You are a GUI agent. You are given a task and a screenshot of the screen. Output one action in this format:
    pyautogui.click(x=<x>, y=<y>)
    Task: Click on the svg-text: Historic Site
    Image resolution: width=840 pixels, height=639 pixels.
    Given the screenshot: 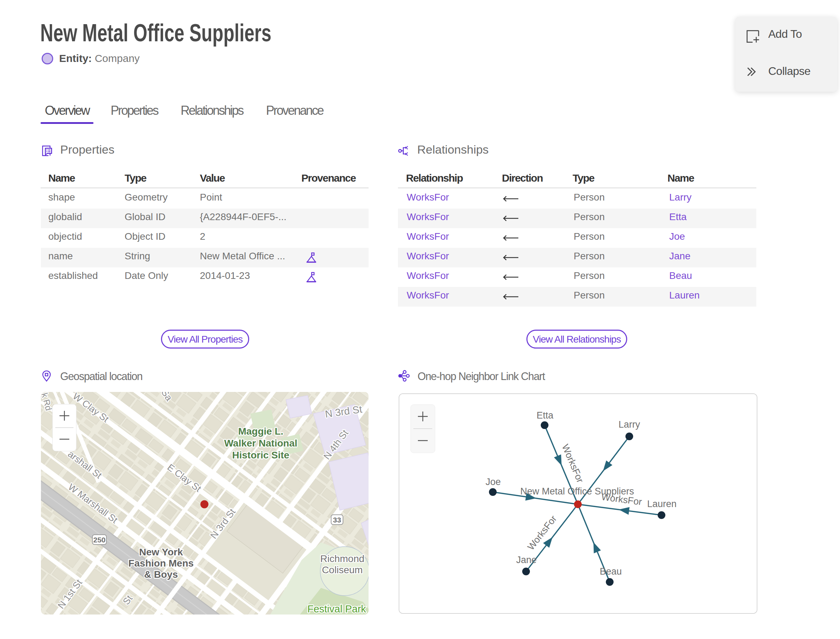 What is the action you would take?
    pyautogui.click(x=261, y=455)
    